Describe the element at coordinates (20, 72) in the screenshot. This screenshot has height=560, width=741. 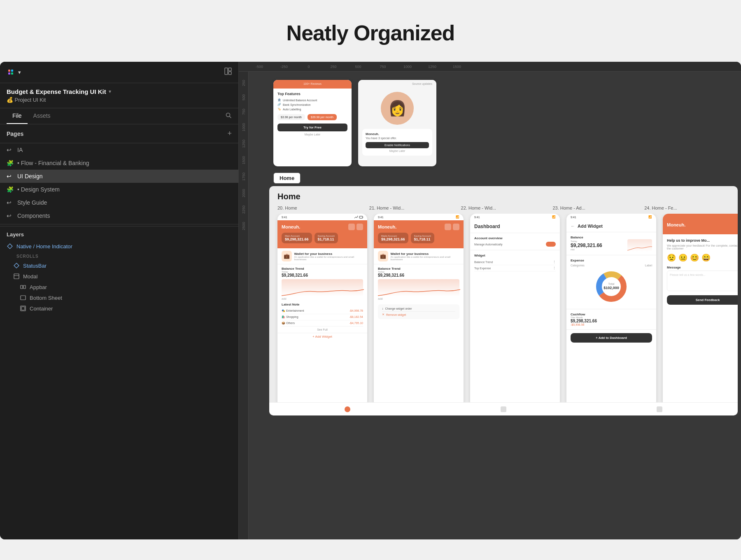
I see `figma-menu-label: ▾` at that location.